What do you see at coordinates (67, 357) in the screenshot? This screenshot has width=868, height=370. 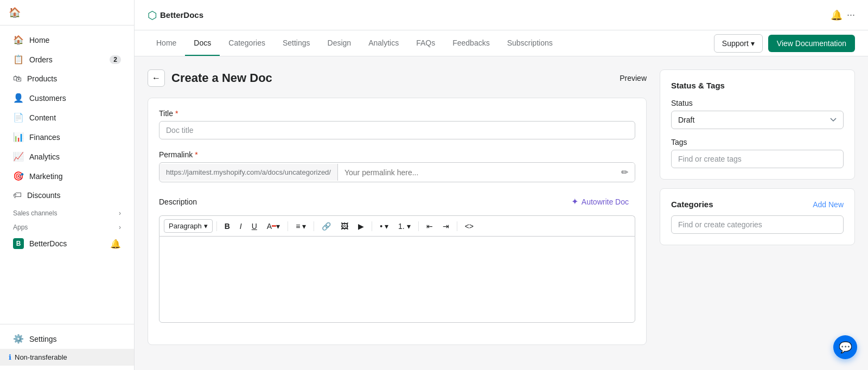 I see `non-transferable-notice: ℹ Non-transferable` at bounding box center [67, 357].